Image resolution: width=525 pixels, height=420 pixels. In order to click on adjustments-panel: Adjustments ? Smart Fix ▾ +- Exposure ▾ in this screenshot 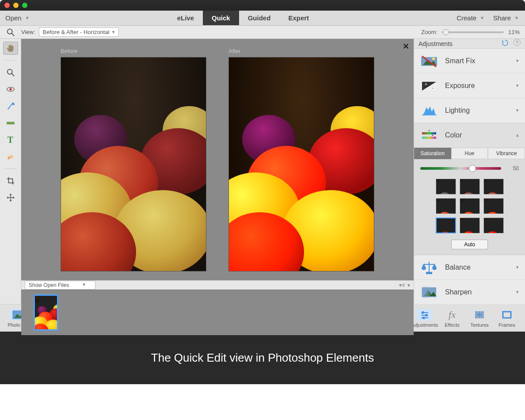, I will do `click(469, 172)`.